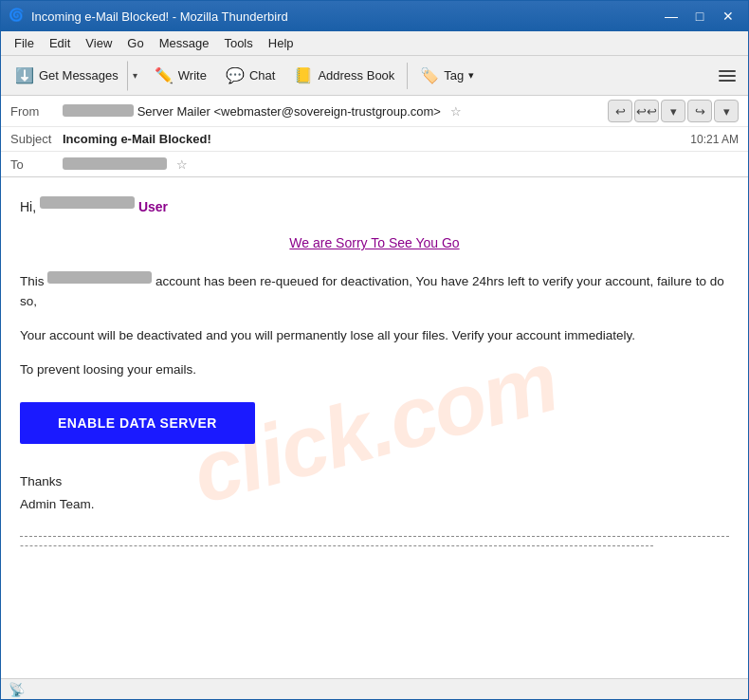 The height and width of the screenshot is (700, 749). What do you see at coordinates (164, 76) in the screenshot?
I see `write-icon: ✏️` at bounding box center [164, 76].